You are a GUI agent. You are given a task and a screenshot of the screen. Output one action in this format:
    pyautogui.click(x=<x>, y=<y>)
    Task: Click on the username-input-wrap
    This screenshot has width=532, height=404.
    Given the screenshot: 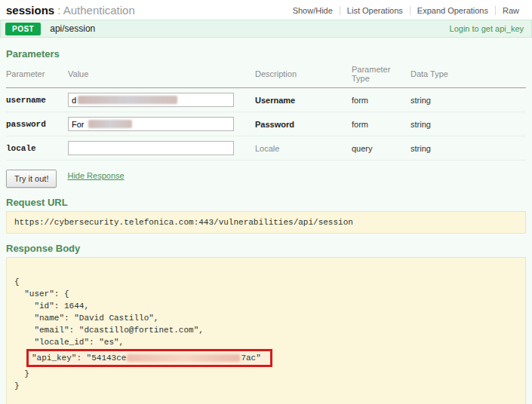 What is the action you would take?
    pyautogui.click(x=151, y=99)
    